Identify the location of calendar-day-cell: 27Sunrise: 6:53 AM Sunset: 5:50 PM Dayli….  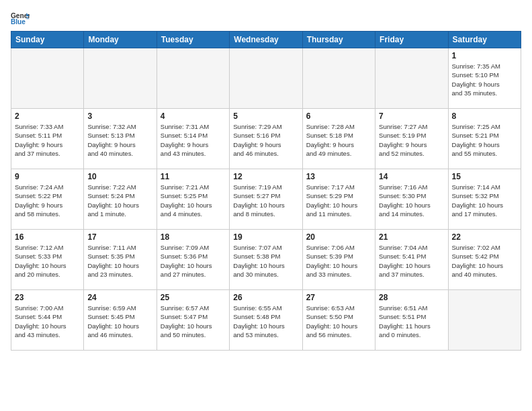
(339, 320).